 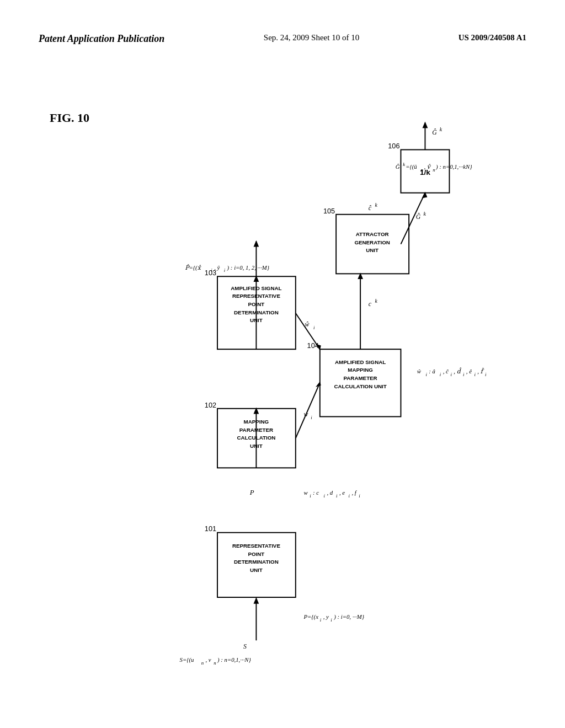 What do you see at coordinates (446, 371) in the screenshot?
I see `svg-text: , ĉ` at bounding box center [446, 371].